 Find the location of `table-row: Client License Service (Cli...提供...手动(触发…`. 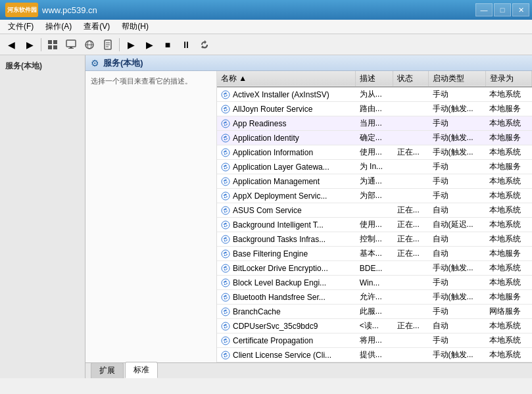

table-row: Client License Service (Cli...提供...手动(触发… is located at coordinates (375, 355).